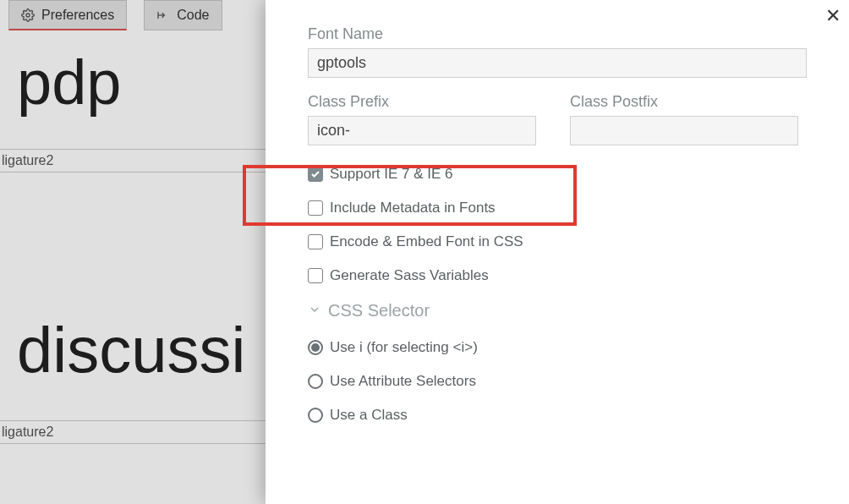  Describe the element at coordinates (413, 208) in the screenshot. I see `include-metadata-label: Include Metadata in Fonts` at that location.